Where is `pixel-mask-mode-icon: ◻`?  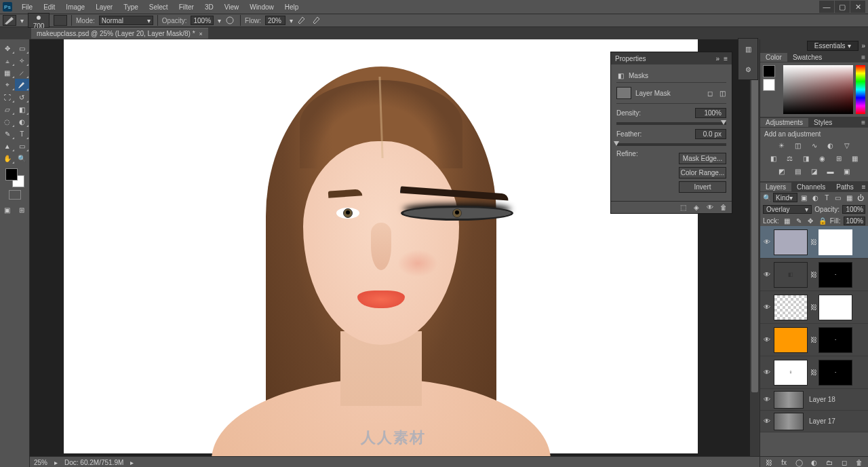 pixel-mask-mode-icon: ◻ is located at coordinates (710, 93).